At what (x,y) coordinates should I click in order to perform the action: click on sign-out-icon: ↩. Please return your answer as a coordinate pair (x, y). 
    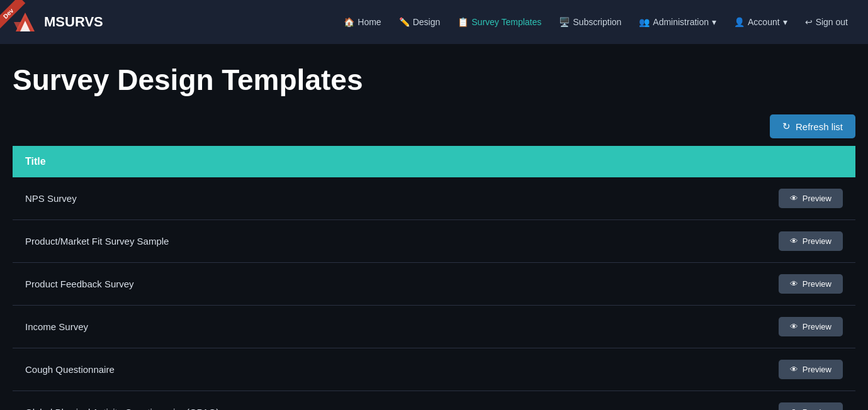
    Looking at the image, I should click on (809, 22).